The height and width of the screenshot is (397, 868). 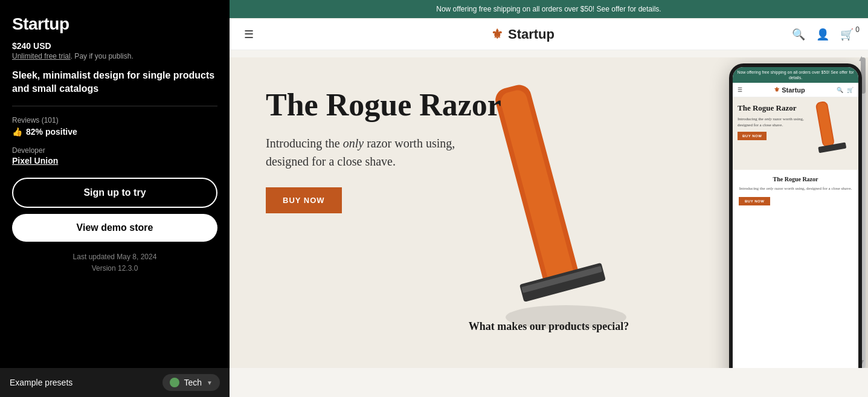 I want to click on chevron-down-icon: ▼, so click(x=210, y=383).